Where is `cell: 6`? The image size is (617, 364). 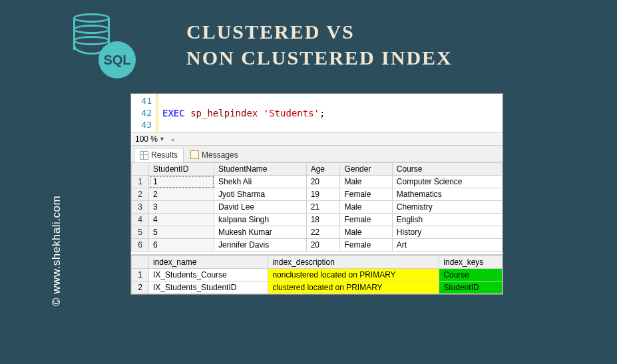
cell: 6 is located at coordinates (182, 245).